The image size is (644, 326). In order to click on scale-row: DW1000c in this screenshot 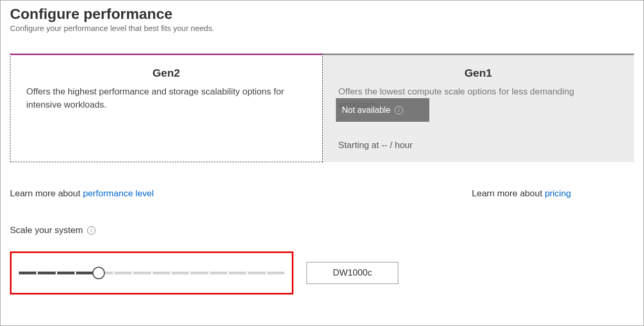, I will do `click(322, 273)`.